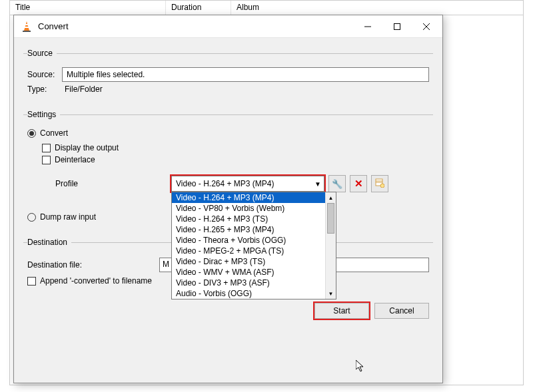 The image size is (533, 392). Describe the element at coordinates (83, 89) in the screenshot. I see `type-value: File/Folder` at that location.